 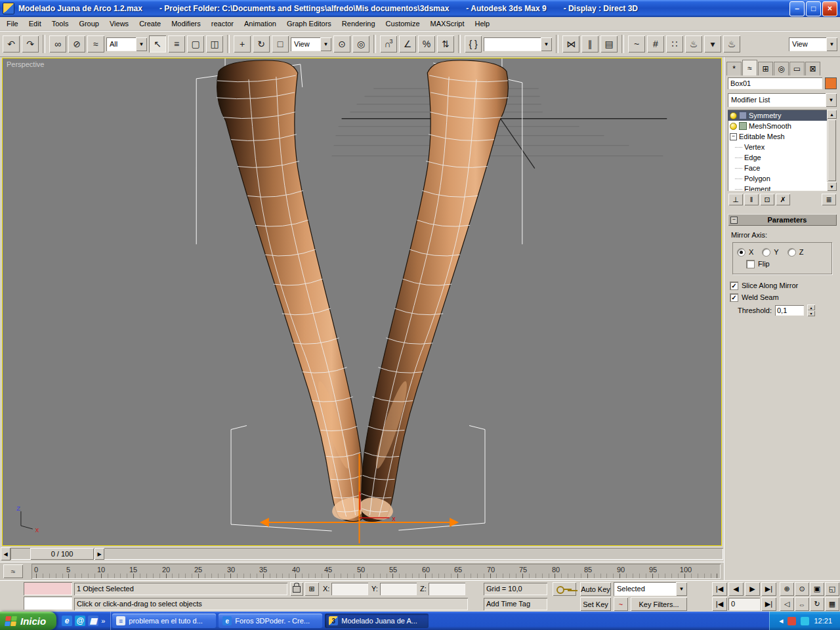 What do you see at coordinates (781, 621) in the screenshot?
I see `tray-chevron-icon: ◀` at bounding box center [781, 621].